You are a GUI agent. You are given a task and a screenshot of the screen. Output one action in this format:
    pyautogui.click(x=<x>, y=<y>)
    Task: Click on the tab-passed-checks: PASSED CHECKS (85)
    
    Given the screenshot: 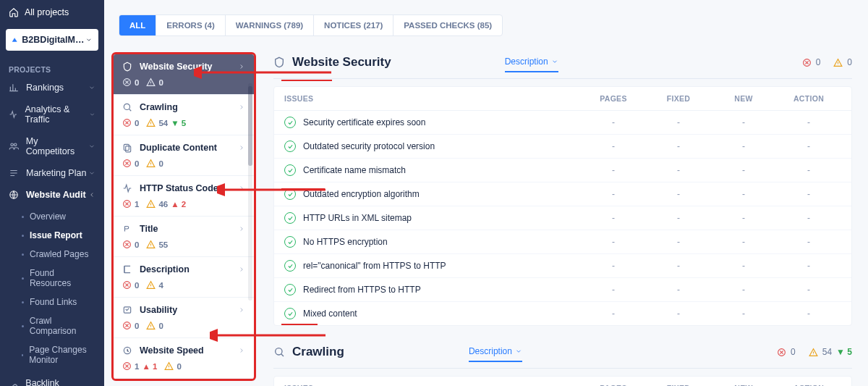 What is the action you would take?
    pyautogui.click(x=448, y=25)
    